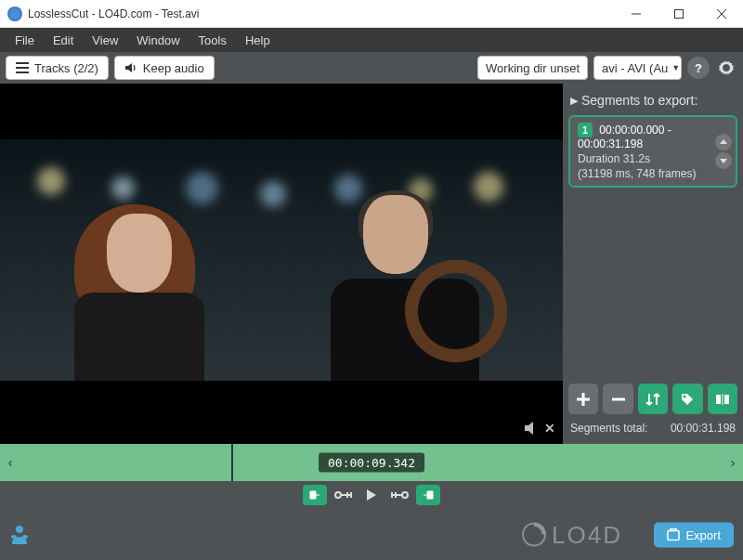 The image size is (743, 560). What do you see at coordinates (63, 41) in the screenshot?
I see `menu-edit: Edit` at bounding box center [63, 41].